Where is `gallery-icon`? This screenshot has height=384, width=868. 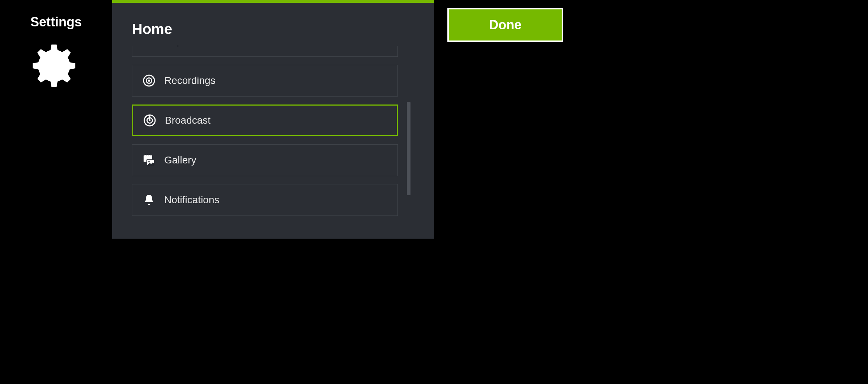 gallery-icon is located at coordinates (149, 160).